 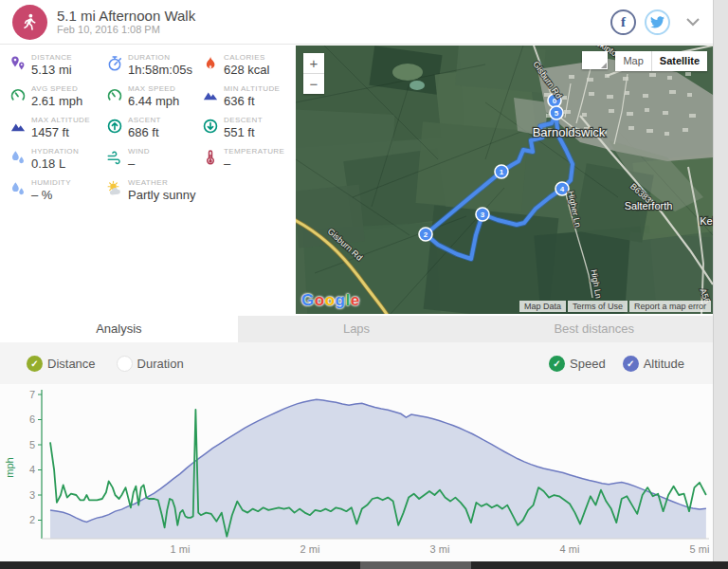 I want to click on stat-value: 686 ft, so click(x=144, y=133).